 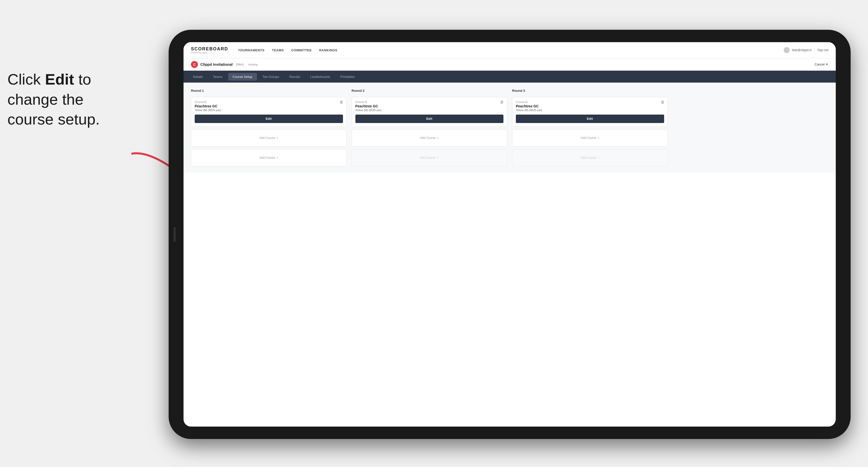 I want to click on round-4-empty-column, so click(x=751, y=128).